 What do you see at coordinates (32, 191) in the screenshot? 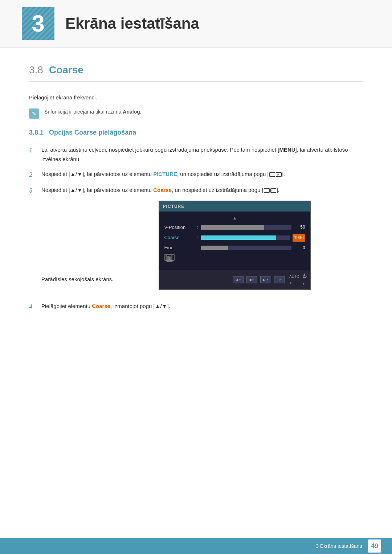
I see `step-number-3: 3` at bounding box center [32, 191].